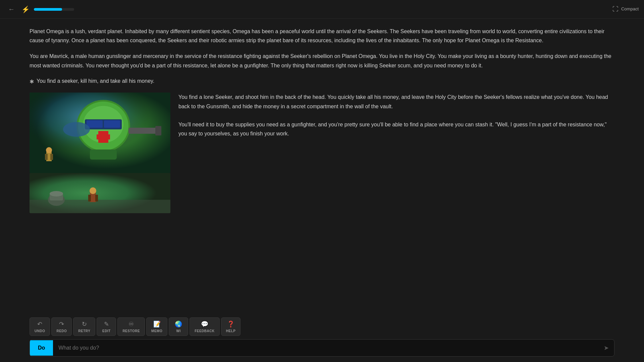  What do you see at coordinates (84, 331) in the screenshot?
I see `retry-label: RETRY` at bounding box center [84, 331].